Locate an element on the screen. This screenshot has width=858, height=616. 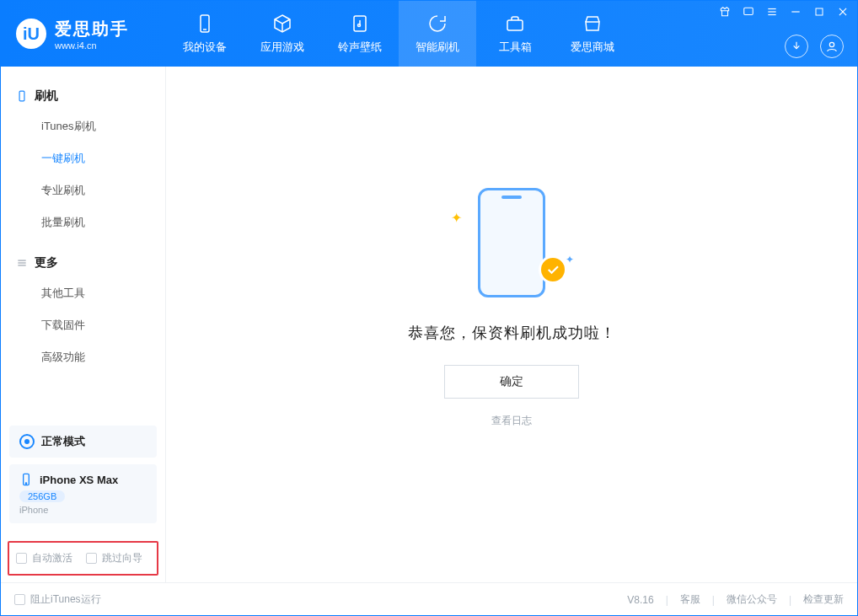
checkbox-skip-guide: 跳过向导 is located at coordinates (115, 558).